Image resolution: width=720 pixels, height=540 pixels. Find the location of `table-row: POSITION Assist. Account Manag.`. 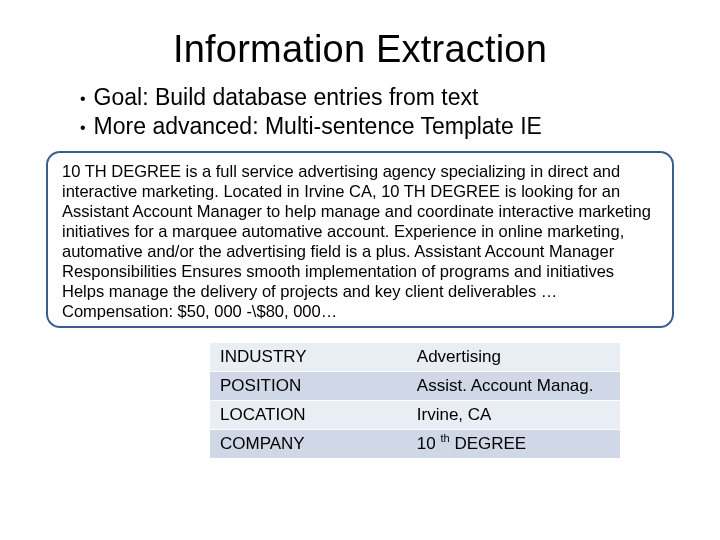

table-row: POSITION Assist. Account Manag. is located at coordinates (415, 386).